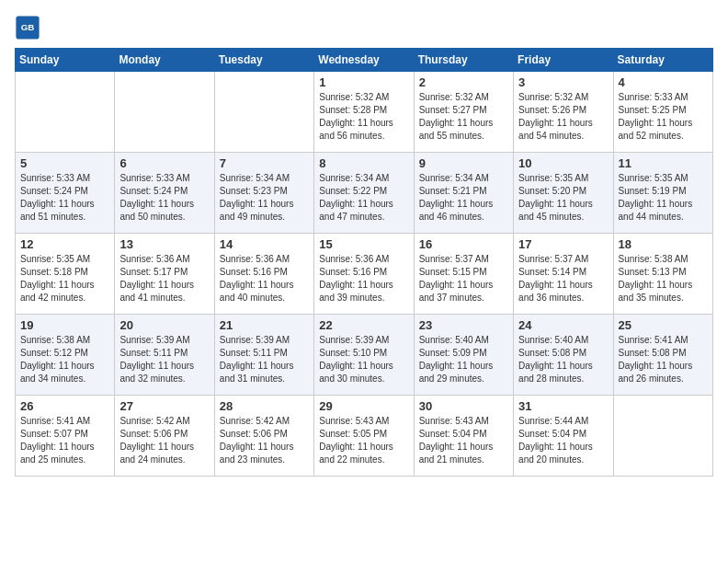 The height and width of the screenshot is (563, 728). Describe the element at coordinates (463, 355) in the screenshot. I see `calendar-cell: 23Sunrise: 5:40 AMSunset: 5:09 PMDayligh…` at that location.